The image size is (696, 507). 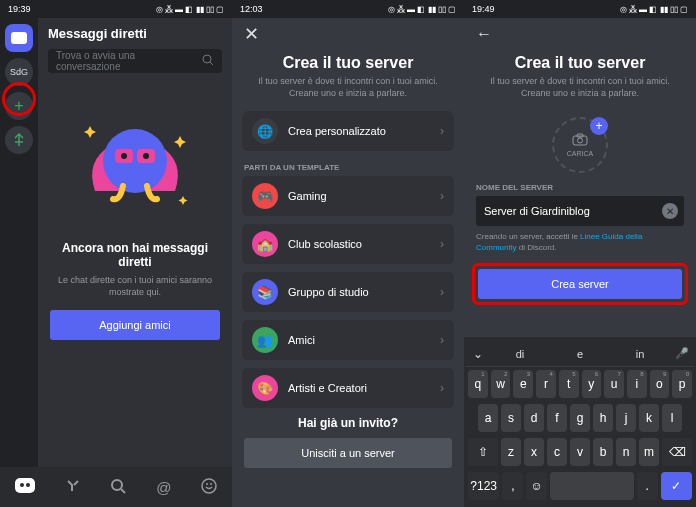 I want to click on key-comma: ,, so click(x=512, y=486).